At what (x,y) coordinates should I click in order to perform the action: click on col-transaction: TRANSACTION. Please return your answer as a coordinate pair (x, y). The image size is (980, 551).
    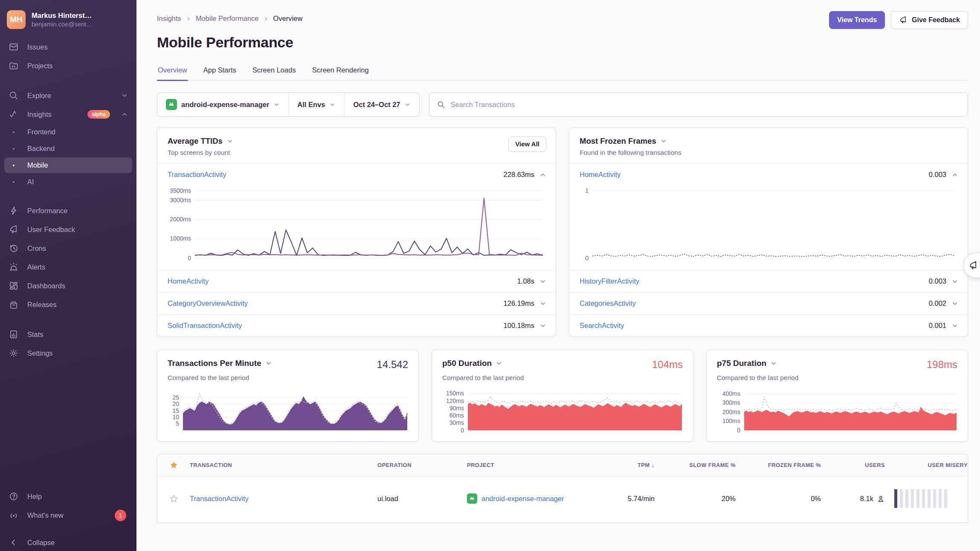
    Looking at the image, I should click on (284, 465).